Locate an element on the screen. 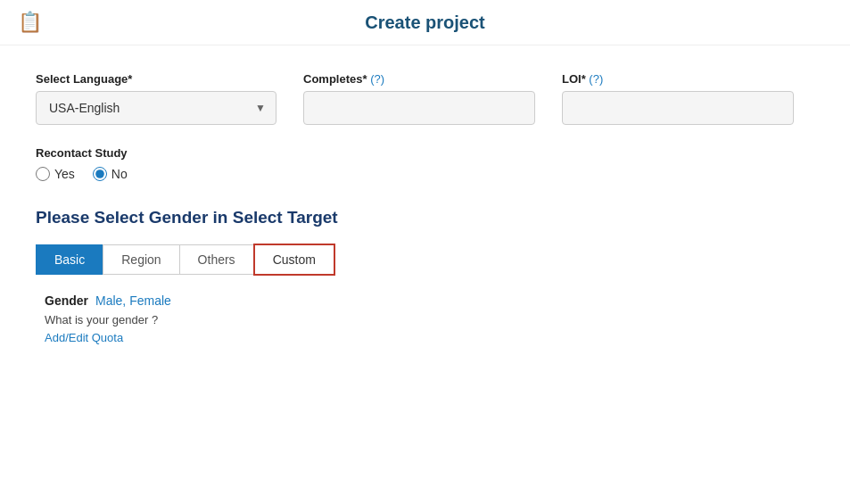 This screenshot has height=504, width=850. gender-value: Male, Female is located at coordinates (134, 301).